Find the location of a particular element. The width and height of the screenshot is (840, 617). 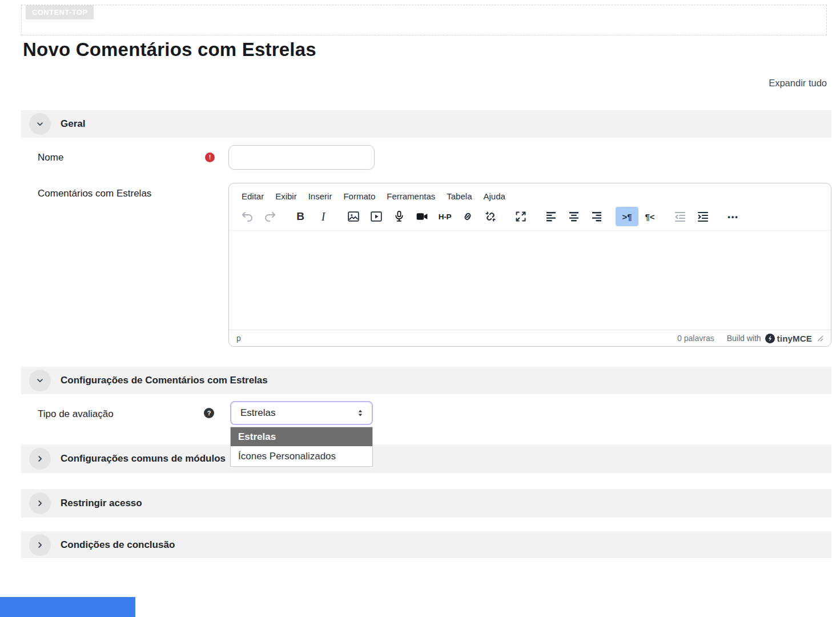

italic-icon: I is located at coordinates (323, 217).